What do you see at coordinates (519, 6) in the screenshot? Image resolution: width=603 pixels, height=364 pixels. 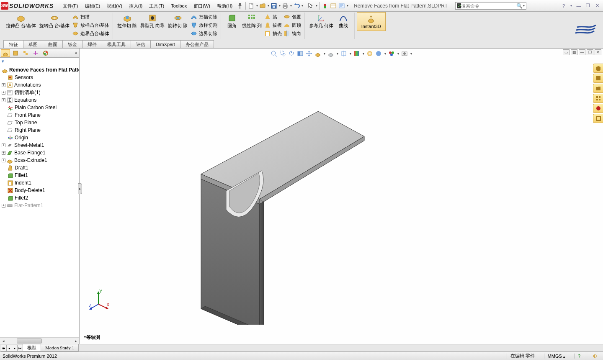 I see `search-icon: 🔍` at bounding box center [519, 6].